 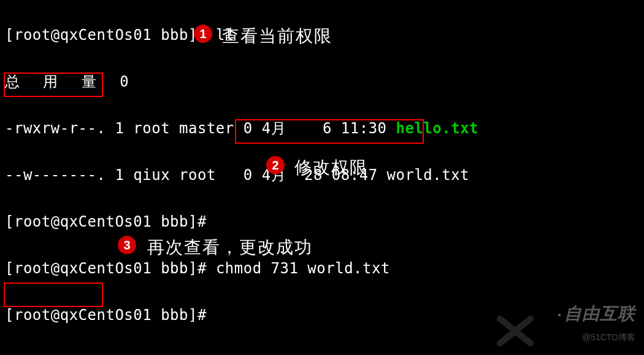 What do you see at coordinates (597, 326) in the screenshot?
I see `watermark: 自由互联 @51CTO博客` at bounding box center [597, 326].